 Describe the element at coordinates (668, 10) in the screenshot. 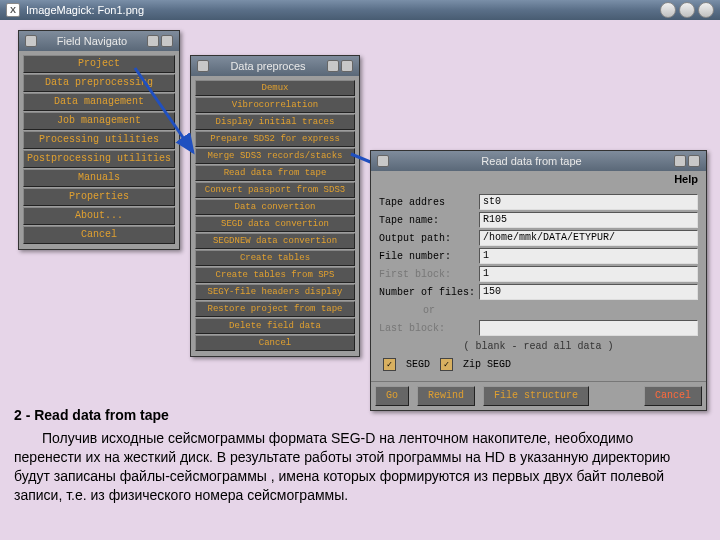

I see `minimize-icon` at that location.